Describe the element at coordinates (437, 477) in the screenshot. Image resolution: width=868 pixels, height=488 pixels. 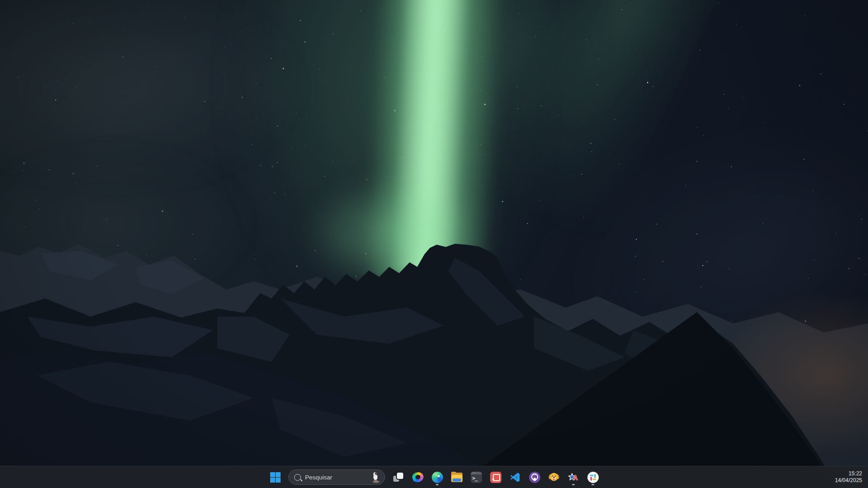
I see `taskbar-button-edge` at that location.